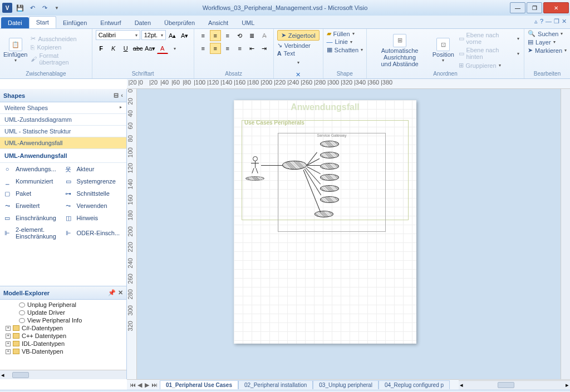 The height and width of the screenshot is (392, 570). Describe the element at coordinates (59, 39) in the screenshot. I see `ausschneiden-button: ✂Ausschneiden` at that location.